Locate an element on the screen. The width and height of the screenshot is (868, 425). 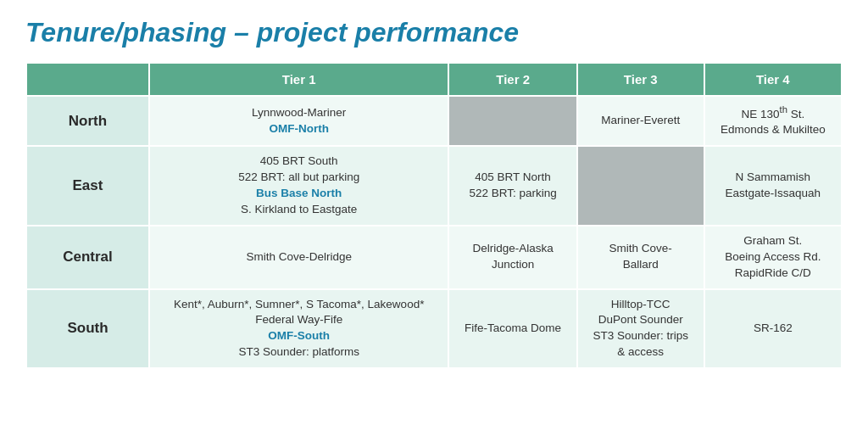
col-header-tier4: Tier 4 is located at coordinates (773, 80).